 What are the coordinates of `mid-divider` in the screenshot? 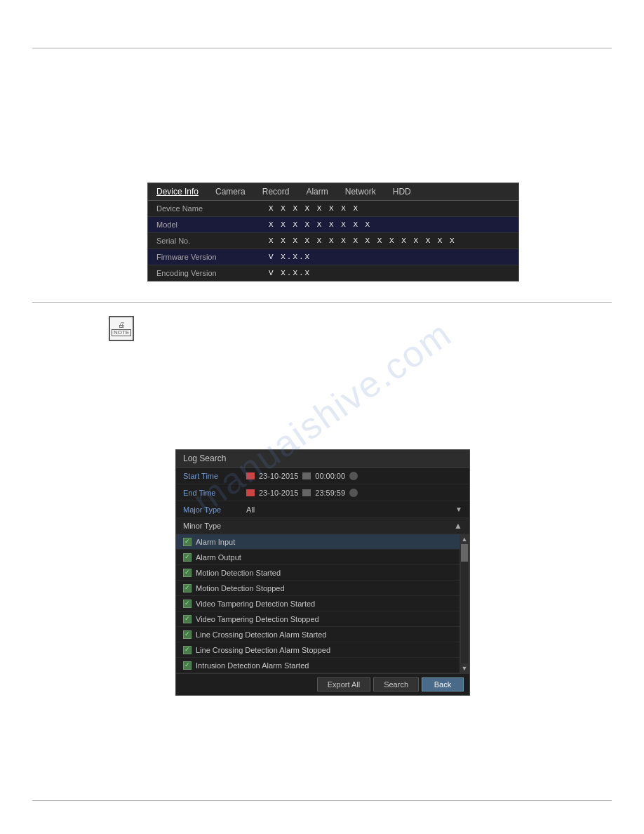 It's located at (322, 302).